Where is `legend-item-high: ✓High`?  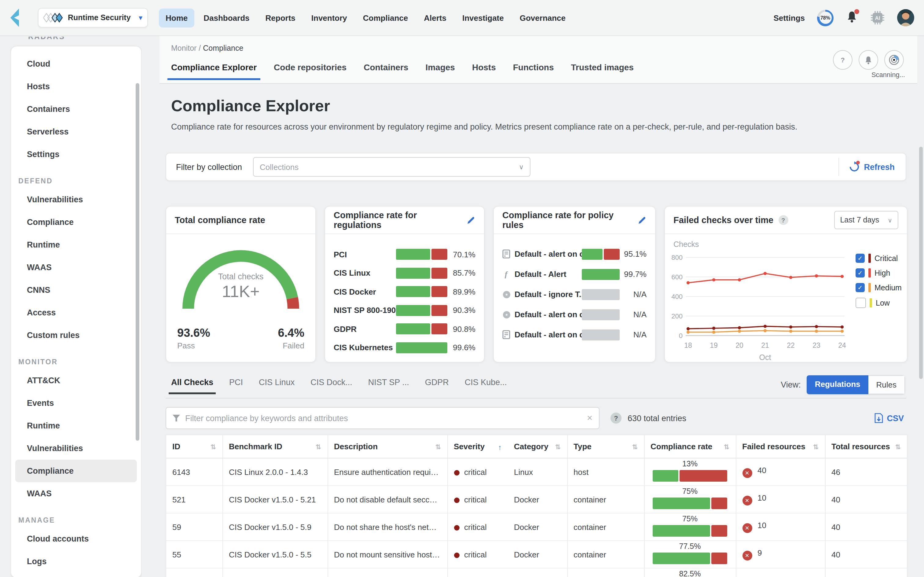 legend-item-high: ✓High is located at coordinates (879, 273).